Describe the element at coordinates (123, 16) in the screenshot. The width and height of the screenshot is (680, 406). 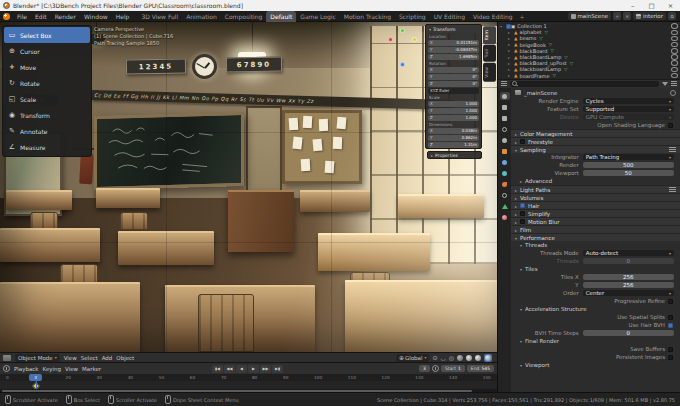
I see `menu-help: Help` at that location.